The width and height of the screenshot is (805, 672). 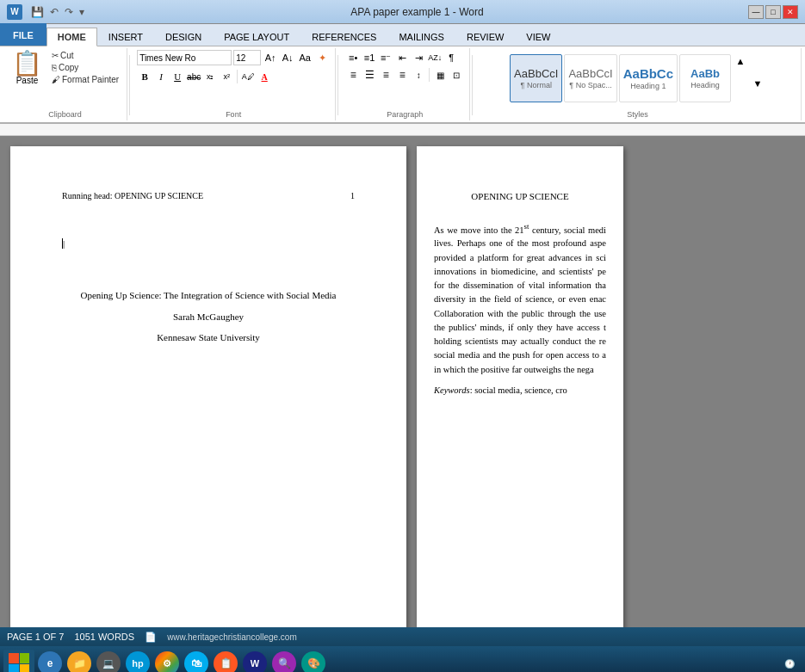 I want to click on tab-file: FILE, so click(x=23, y=34).